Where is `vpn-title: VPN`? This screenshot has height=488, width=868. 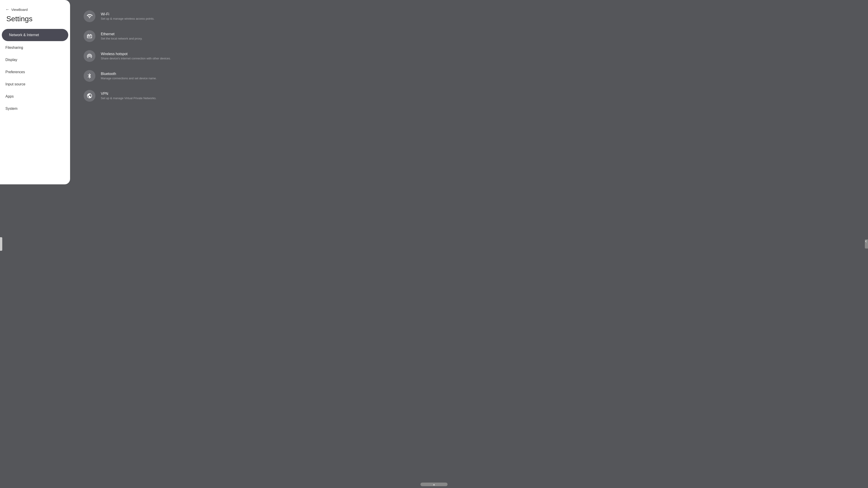
vpn-title: VPN is located at coordinates (129, 94).